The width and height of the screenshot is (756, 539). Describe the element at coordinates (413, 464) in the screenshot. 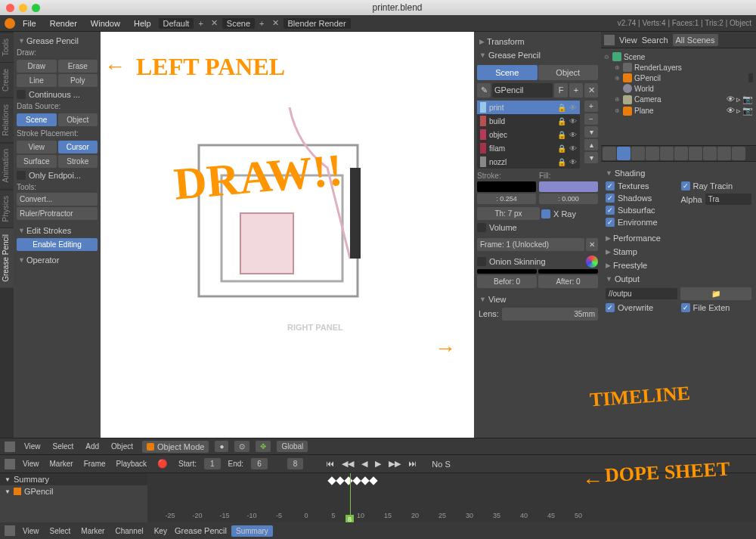

I see `jump-end-button: ⏭` at that location.